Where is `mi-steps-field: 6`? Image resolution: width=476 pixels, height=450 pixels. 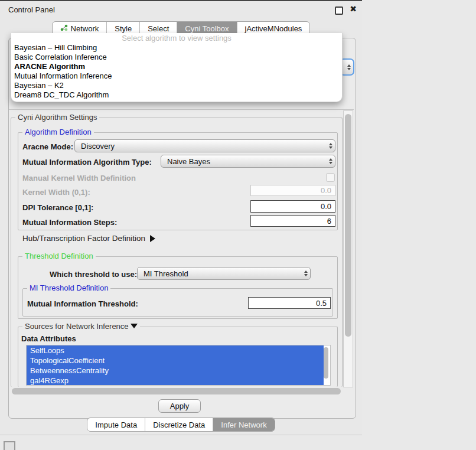 mi-steps-field: 6 is located at coordinates (293, 221).